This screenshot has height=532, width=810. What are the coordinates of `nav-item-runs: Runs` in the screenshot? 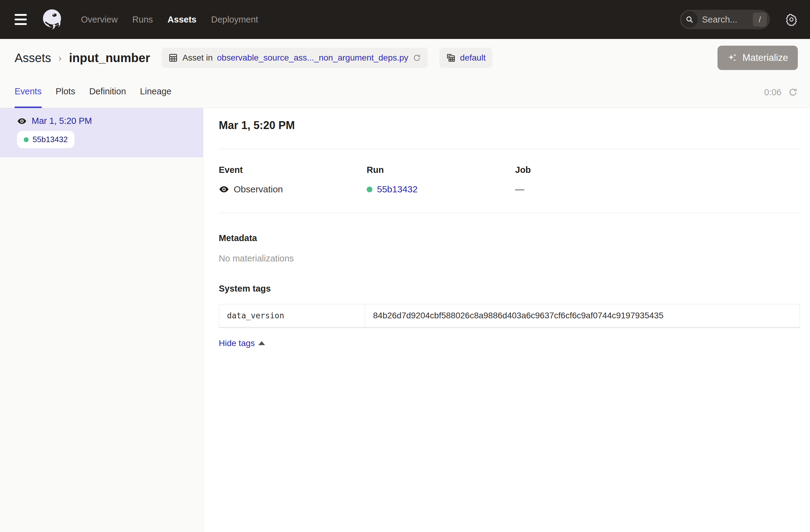 It's located at (143, 20).